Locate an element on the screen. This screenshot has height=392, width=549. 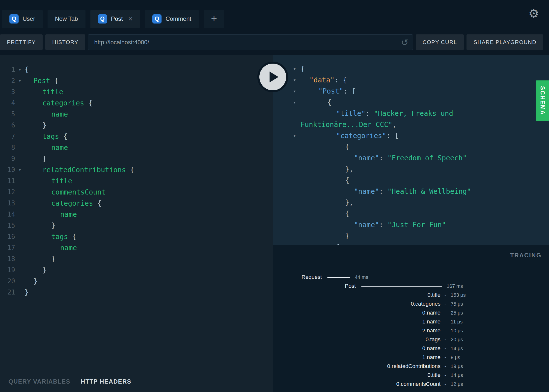
trace-label: 0.categories is located at coordinates (357, 304).